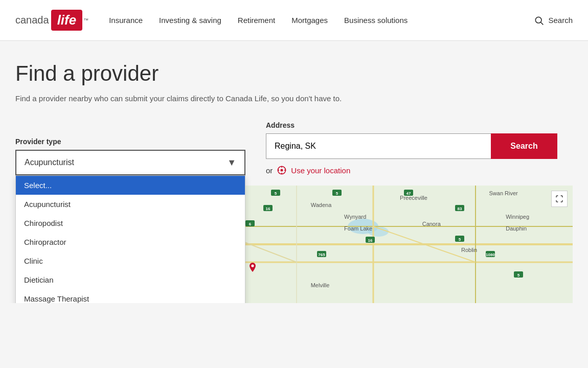 Image resolution: width=588 pixels, height=368 pixels. I want to click on header-search-label: Search, so click(560, 20).